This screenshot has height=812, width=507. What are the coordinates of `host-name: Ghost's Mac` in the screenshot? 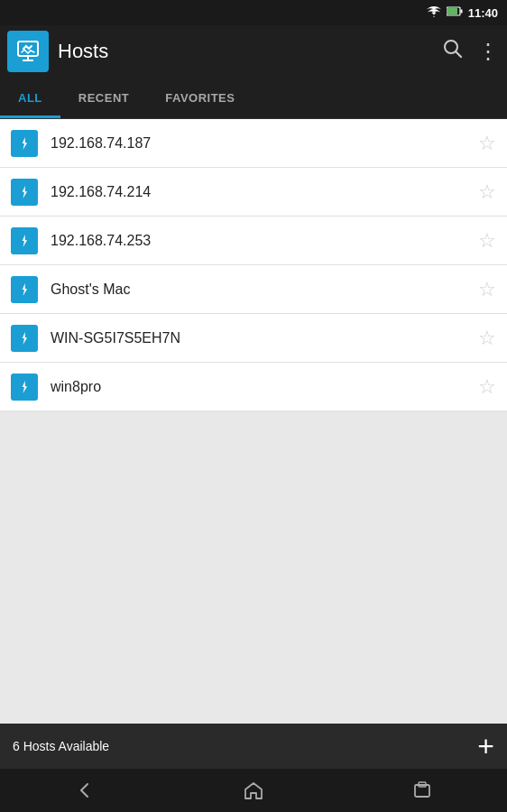 It's located at (264, 290).